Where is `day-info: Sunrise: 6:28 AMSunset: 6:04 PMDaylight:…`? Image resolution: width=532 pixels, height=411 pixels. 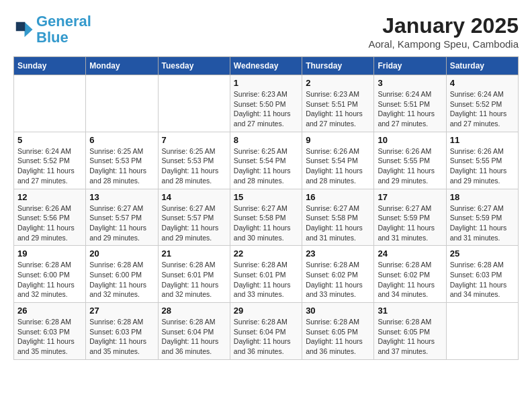 day-info: Sunrise: 6:28 AMSunset: 6:04 PMDaylight:… is located at coordinates (266, 337).